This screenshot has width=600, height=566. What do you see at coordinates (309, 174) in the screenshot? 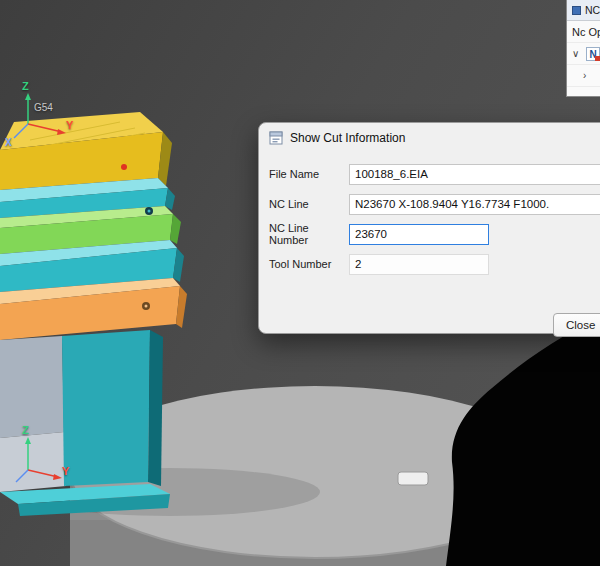
I see `file-name-label: File Name` at bounding box center [309, 174].